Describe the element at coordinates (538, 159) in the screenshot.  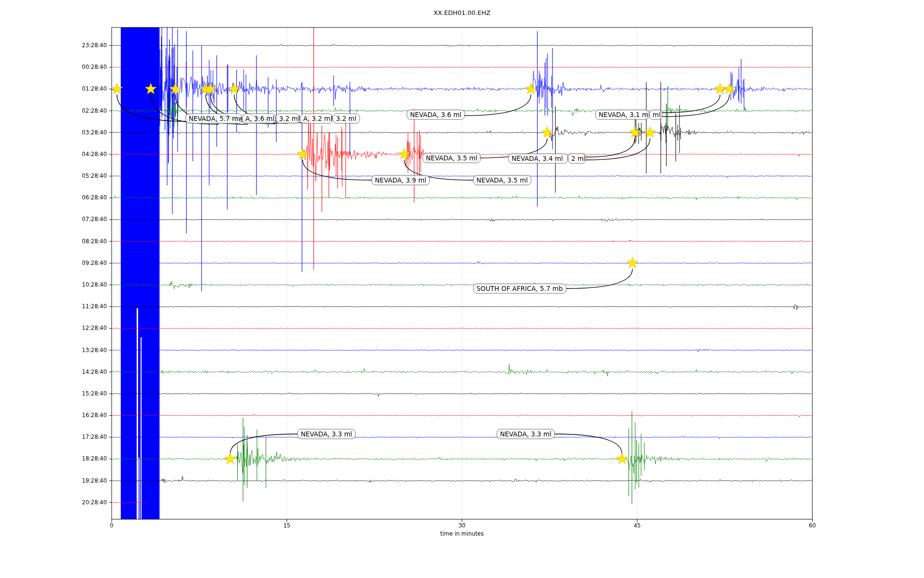
I see `event-label-nevada-34-cluster: NEVADA, 3.4 ml` at that location.